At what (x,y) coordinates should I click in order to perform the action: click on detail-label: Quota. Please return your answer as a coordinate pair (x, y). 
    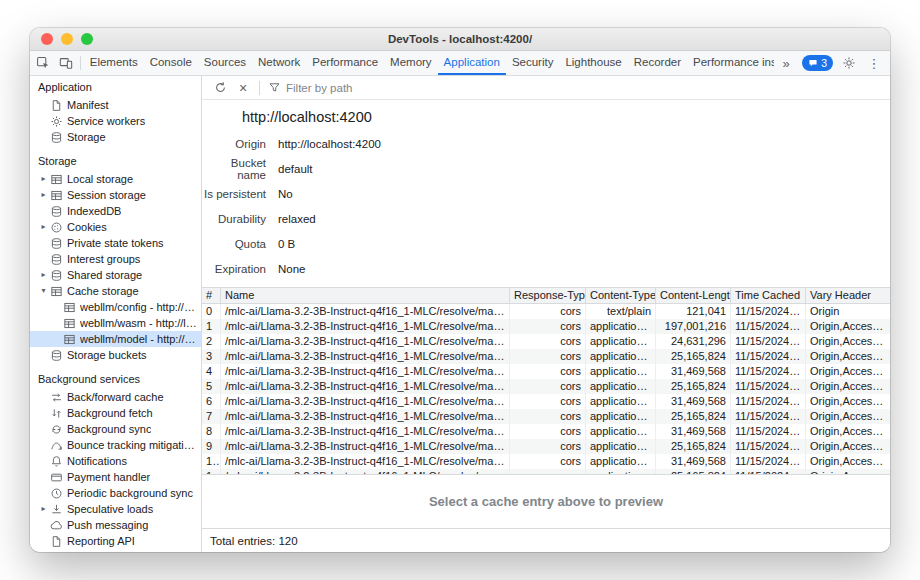
    Looking at the image, I should click on (234, 244).